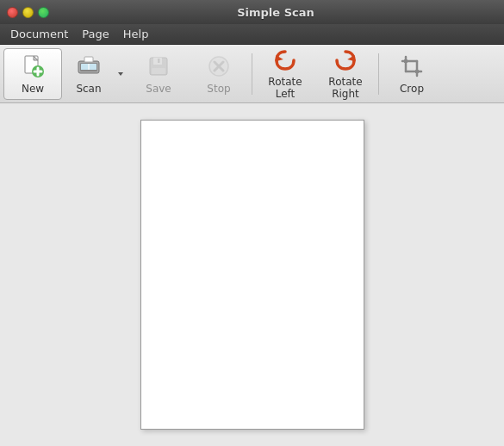 Image resolution: width=504 pixels, height=446 pixels. I want to click on new-button: New, so click(33, 74).